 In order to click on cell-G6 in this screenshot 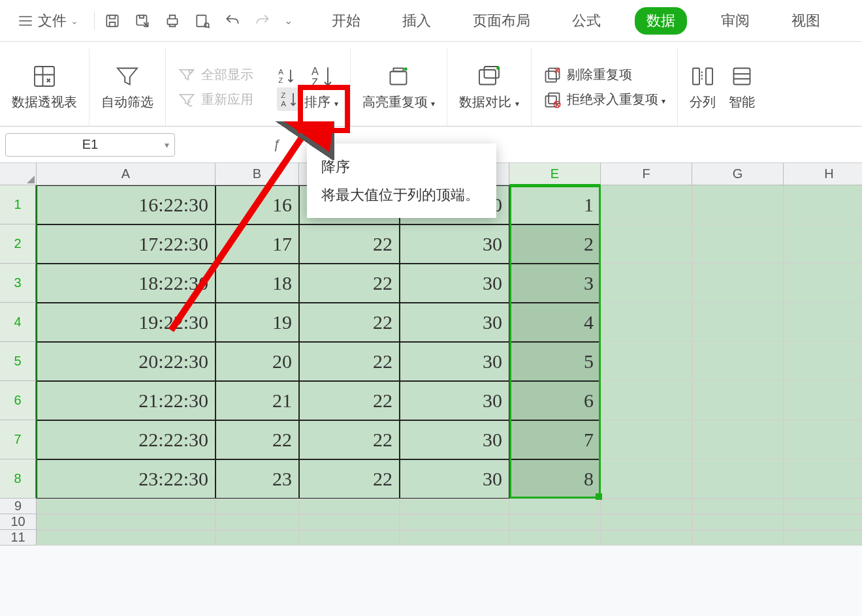, I will do `click(738, 401)`.